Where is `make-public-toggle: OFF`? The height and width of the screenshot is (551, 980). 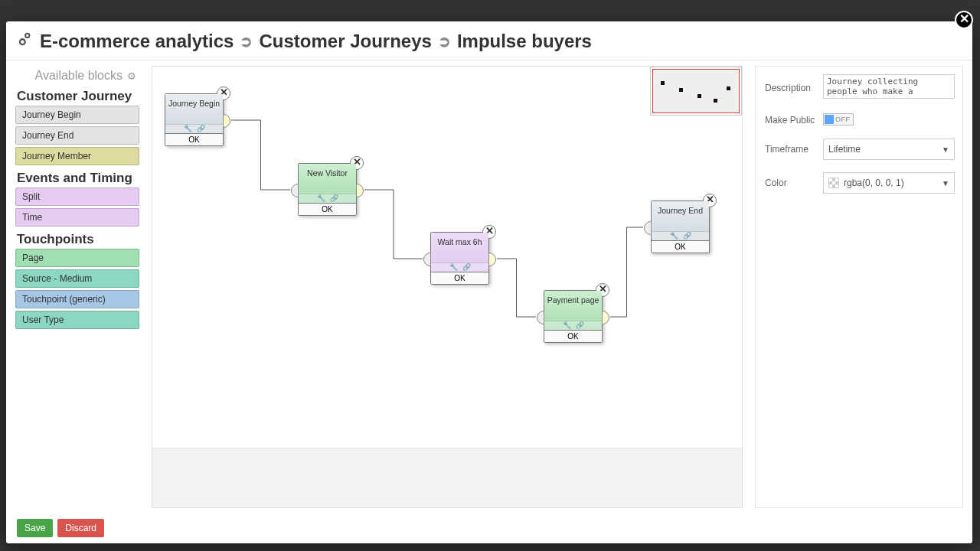
make-public-toggle: OFF is located at coordinates (838, 119).